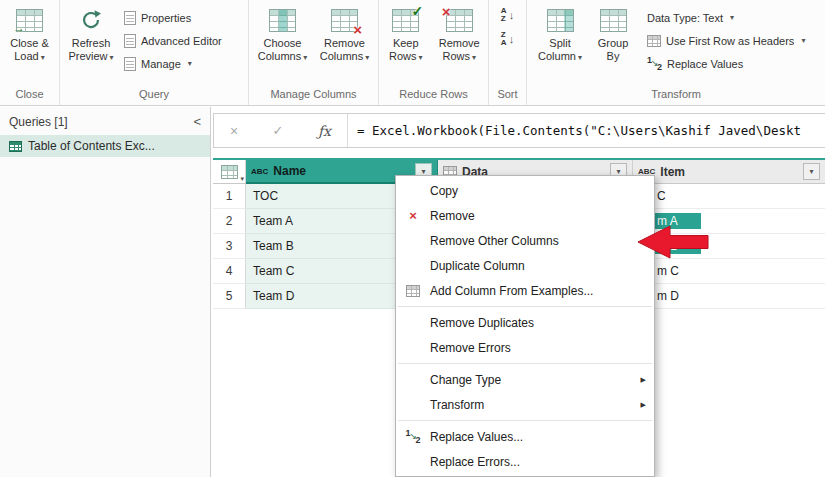 The image size is (825, 477). I want to click on row-number: 5, so click(230, 296).